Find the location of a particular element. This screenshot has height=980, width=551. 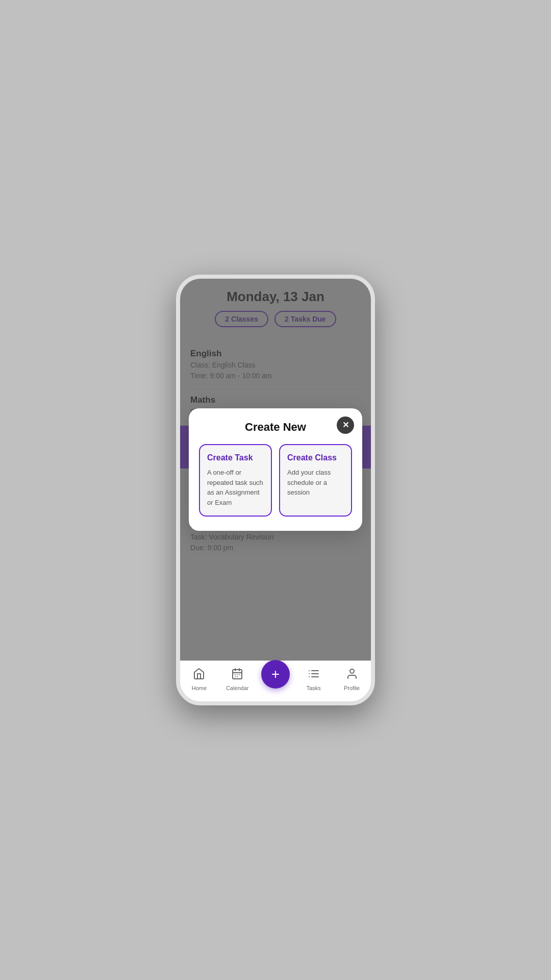

tasks-label: Tasks is located at coordinates (314, 688).